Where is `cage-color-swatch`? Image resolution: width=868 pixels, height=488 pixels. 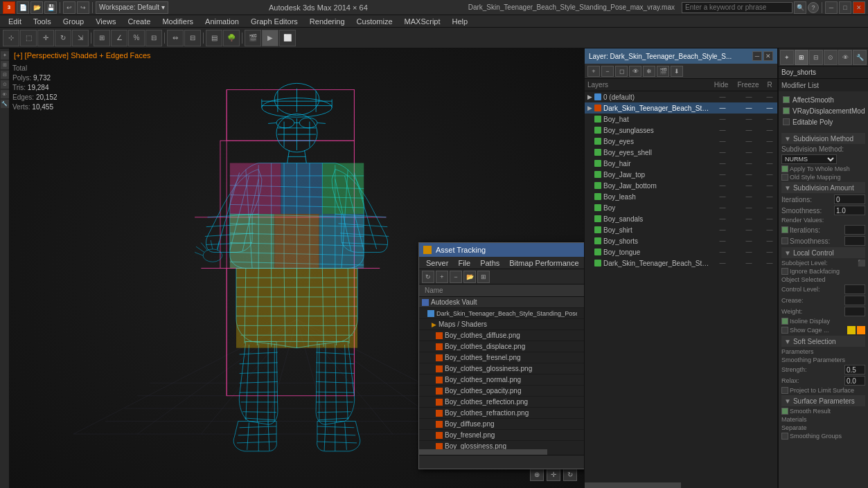 cage-color-swatch is located at coordinates (851, 330).